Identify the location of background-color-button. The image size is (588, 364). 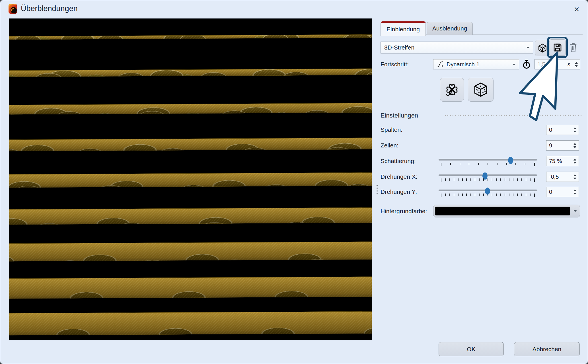
(507, 211).